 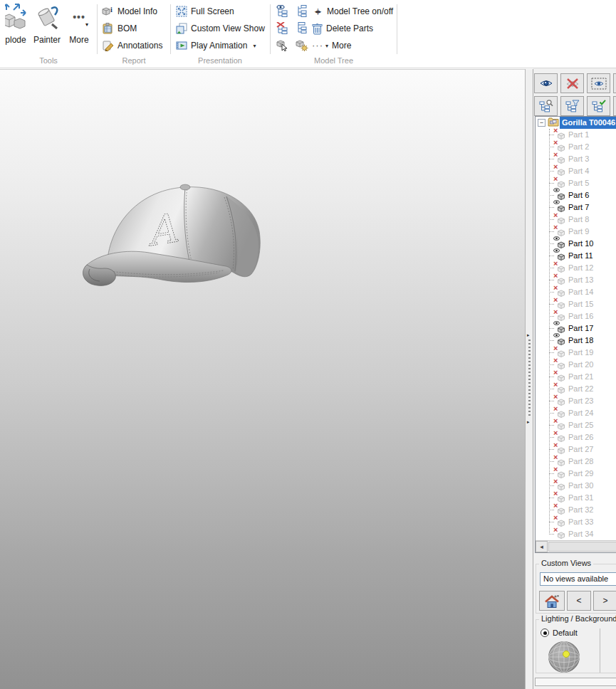 What do you see at coordinates (573, 83) in the screenshot?
I see `hide-part-button` at bounding box center [573, 83].